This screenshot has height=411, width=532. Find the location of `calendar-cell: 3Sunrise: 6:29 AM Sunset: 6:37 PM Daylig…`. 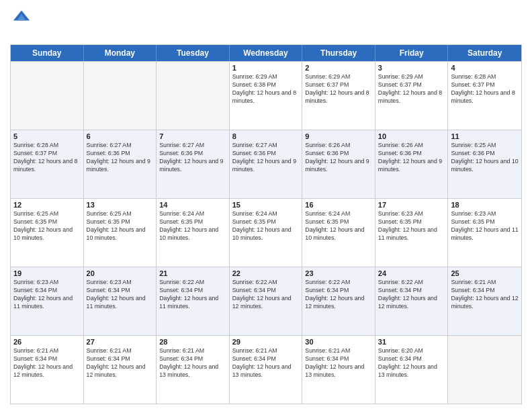

calendar-cell: 3Sunrise: 6:29 AM Sunset: 6:37 PM Daylig… is located at coordinates (412, 95).